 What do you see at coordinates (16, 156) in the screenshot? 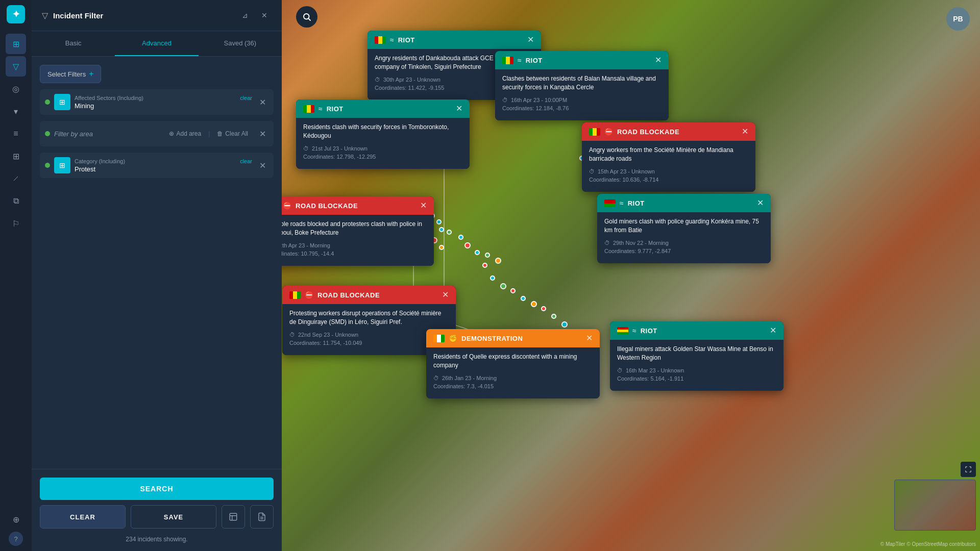
I see `sidebar-item-grid: ⊞` at bounding box center [16, 156].